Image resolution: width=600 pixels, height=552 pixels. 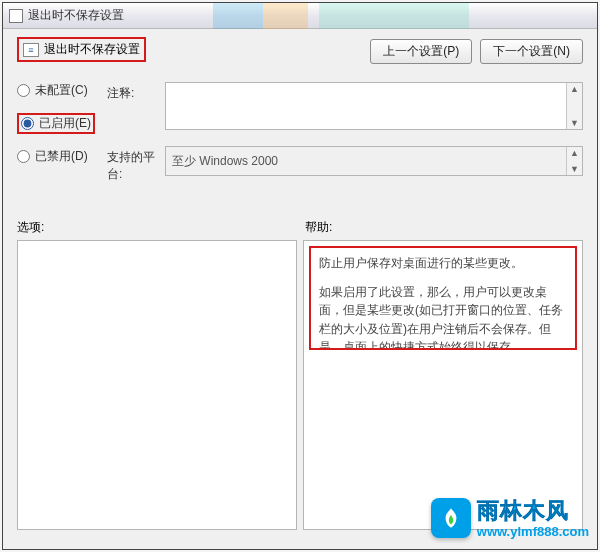 I want to click on radio-disabled-input, so click(x=24, y=156).